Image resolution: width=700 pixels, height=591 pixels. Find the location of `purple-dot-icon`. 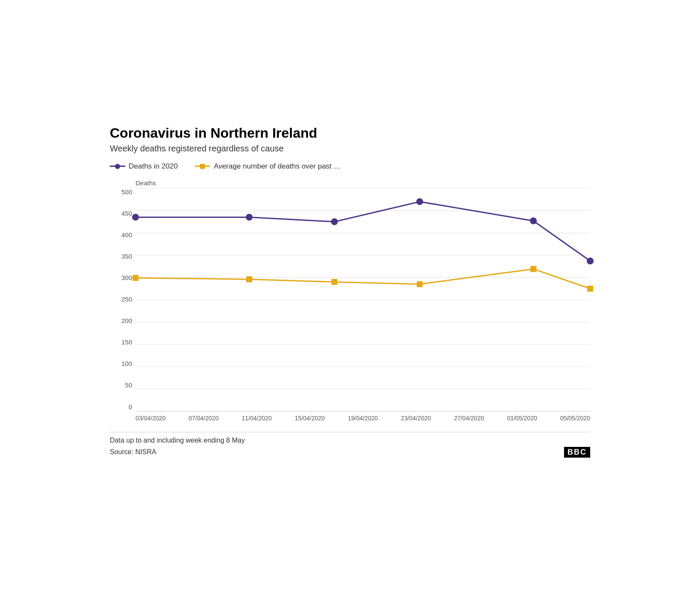

purple-dot-icon is located at coordinates (118, 166).